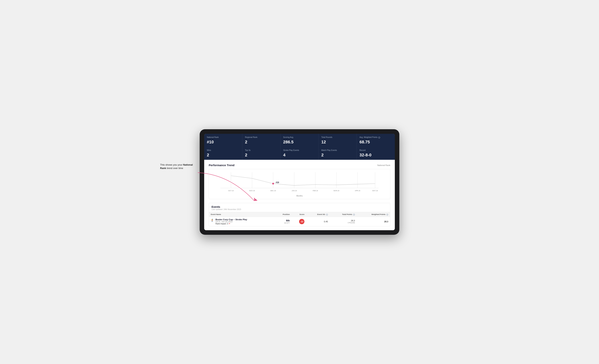 The width and height of the screenshot is (599, 364). Describe the element at coordinates (300, 140) in the screenshot. I see `stat-scoring-avg: Scoring Avg. 286.5` at that location.